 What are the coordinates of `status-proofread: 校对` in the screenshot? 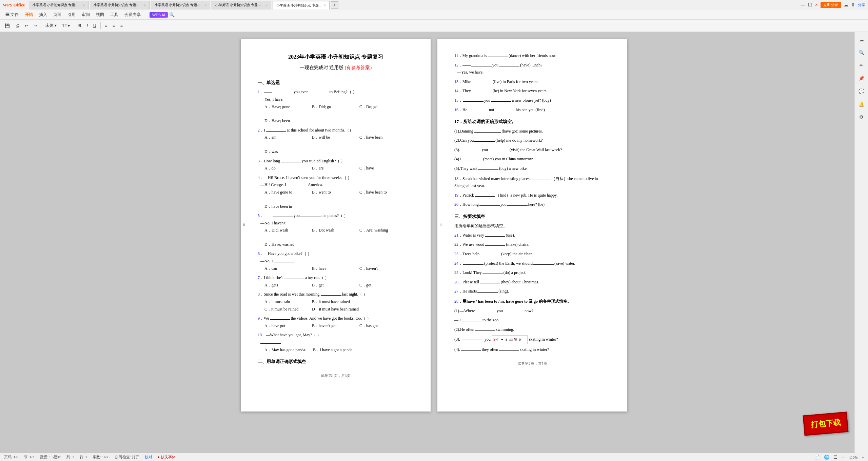 It's located at (149, 457).